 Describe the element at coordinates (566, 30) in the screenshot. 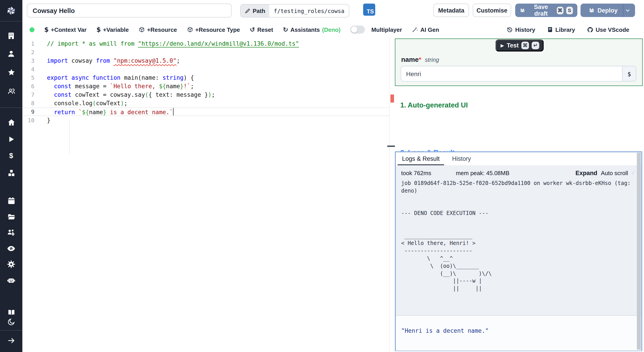

I see `library-label: Library` at that location.